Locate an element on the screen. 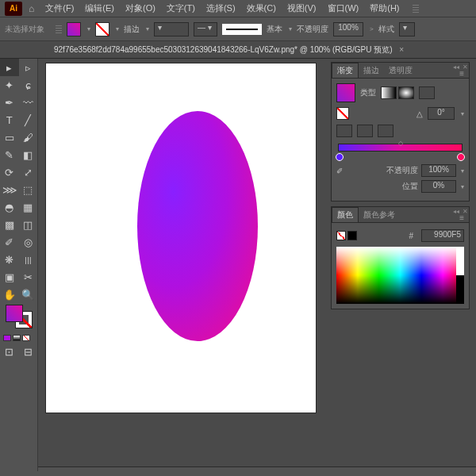  screen-mode-tool: ⊡ is located at coordinates (10, 351).